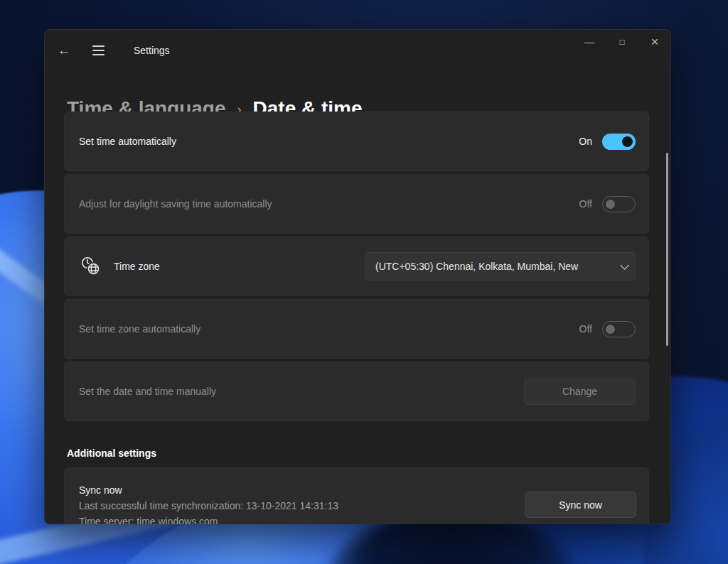 This screenshot has width=728, height=564. What do you see at coordinates (357, 391) in the screenshot?
I see `setting-row-set-date-time-manually: Set the date and time manually Change` at bounding box center [357, 391].